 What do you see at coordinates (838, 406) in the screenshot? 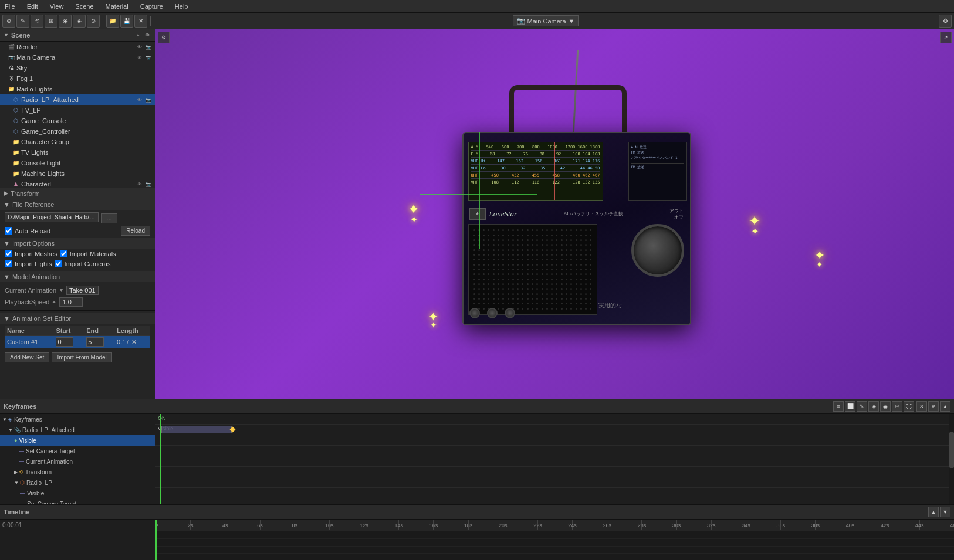
I see `kf-btn-fold: ≡` at bounding box center [838, 406].